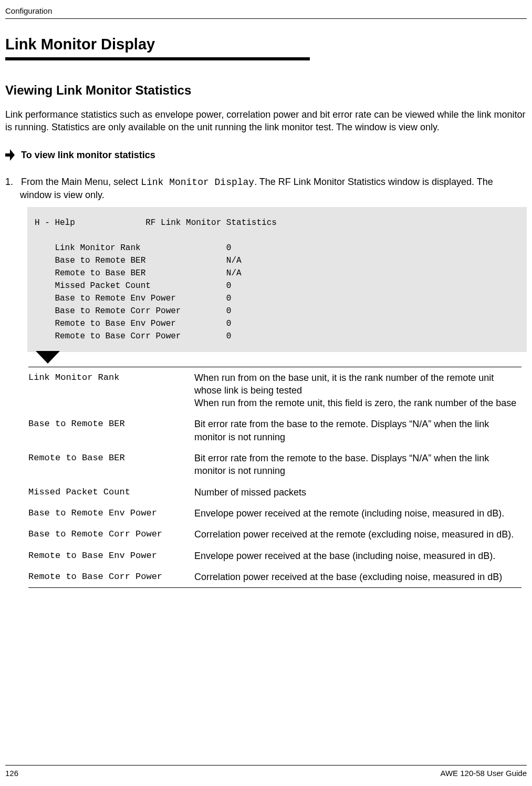 The height and width of the screenshot is (786, 532). Describe the element at coordinates (111, 513) in the screenshot. I see `definition-term: Base to Remote Env Power` at that location.